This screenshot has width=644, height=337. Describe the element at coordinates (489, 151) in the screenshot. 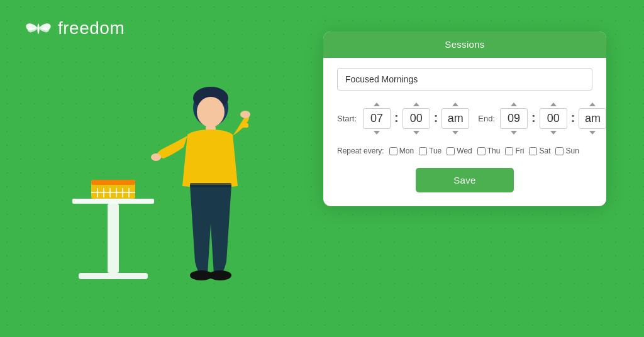

I see `day-thu: Thu` at that location.